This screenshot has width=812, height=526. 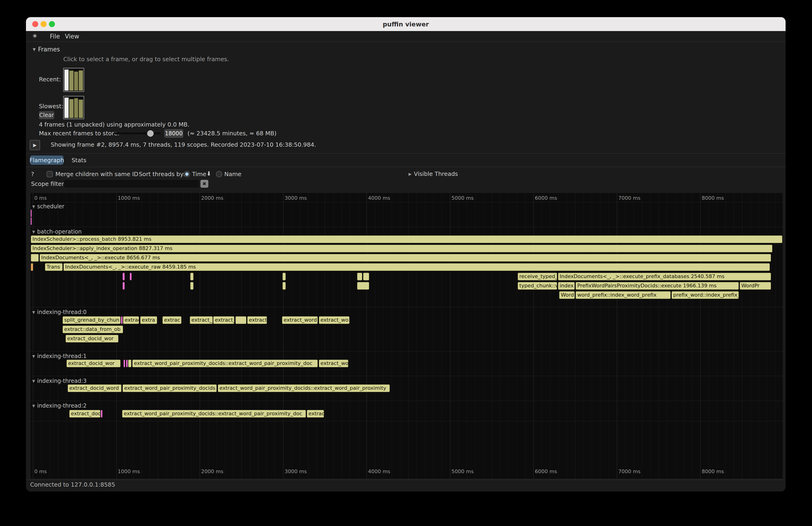 I want to click on close-window-button, so click(x=35, y=24).